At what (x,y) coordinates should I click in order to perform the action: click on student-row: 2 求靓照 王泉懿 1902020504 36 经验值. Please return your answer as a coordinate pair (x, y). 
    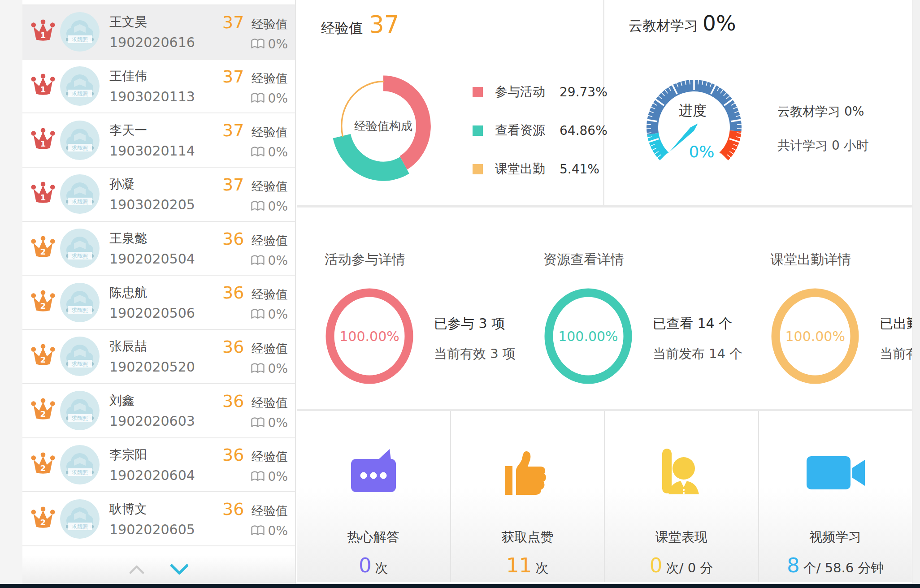
    Looking at the image, I should click on (159, 249).